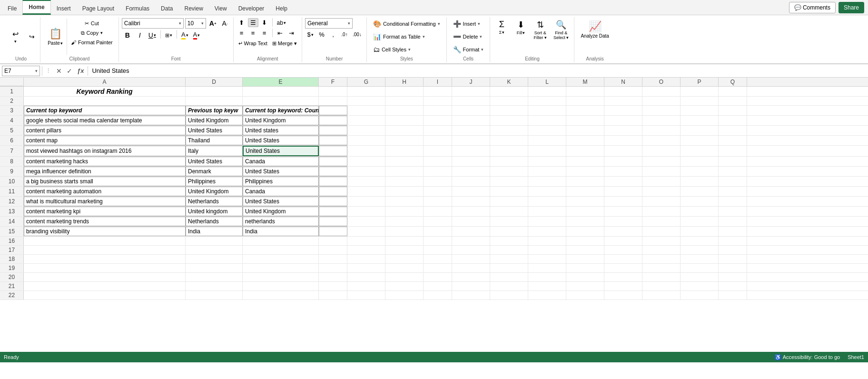  Describe the element at coordinates (214, 211) in the screenshot. I see `cell-D13: United kingdom` at that location.